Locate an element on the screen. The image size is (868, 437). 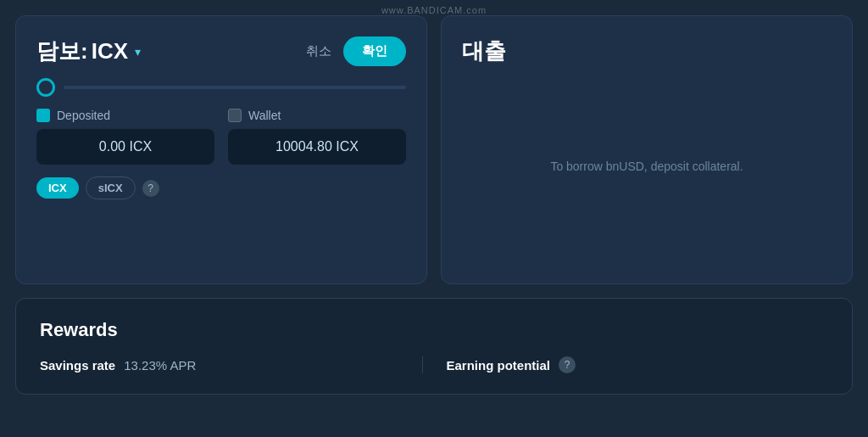
rewards-title: Rewards is located at coordinates (434, 330).